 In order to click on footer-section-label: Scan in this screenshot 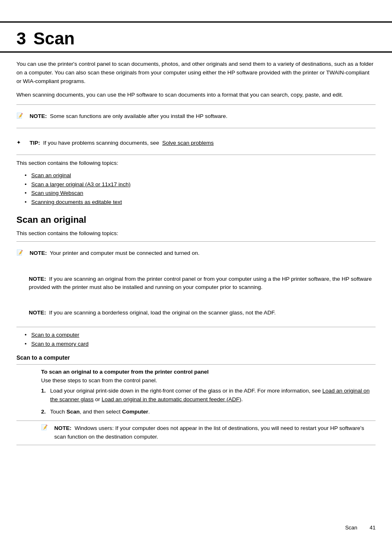, I will do `click(351, 528)`.